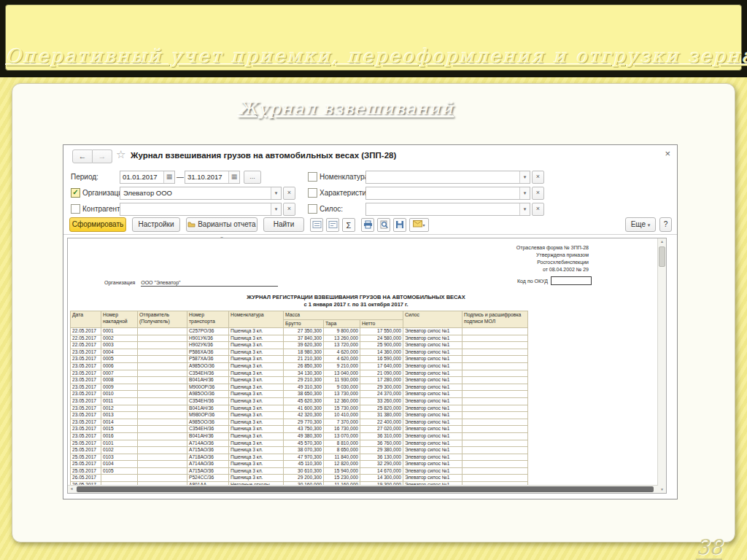 The width and height of the screenshot is (747, 560). I want to click on counterparty-clear-button: ×, so click(289, 209).